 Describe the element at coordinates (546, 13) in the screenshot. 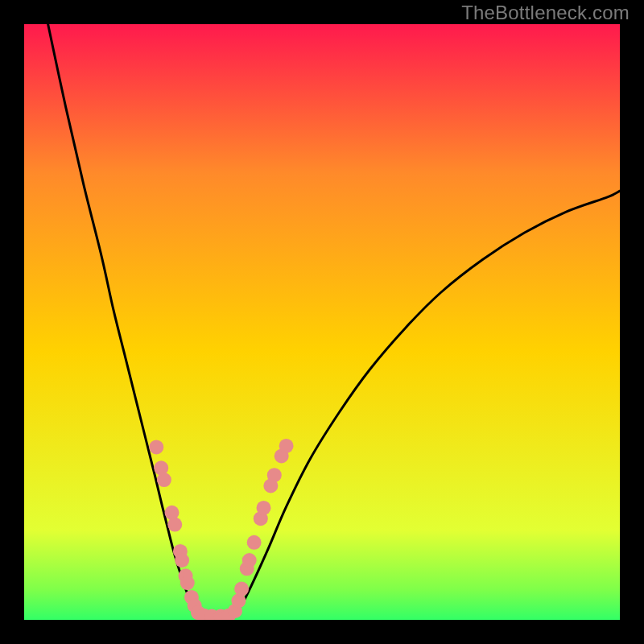

I see `watermark-text: TheBottleneck.com` at that location.